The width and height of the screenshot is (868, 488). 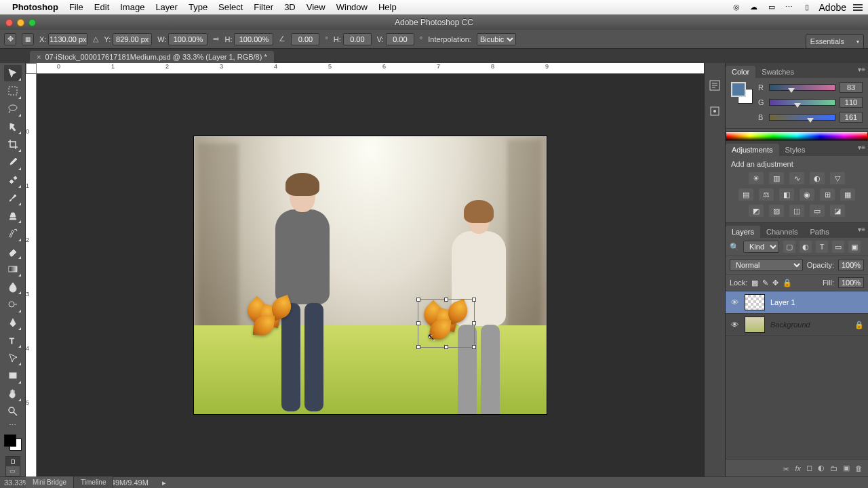 What do you see at coordinates (753, 150) in the screenshot?
I see `tab-adjustments: Adjustments` at bounding box center [753, 150].